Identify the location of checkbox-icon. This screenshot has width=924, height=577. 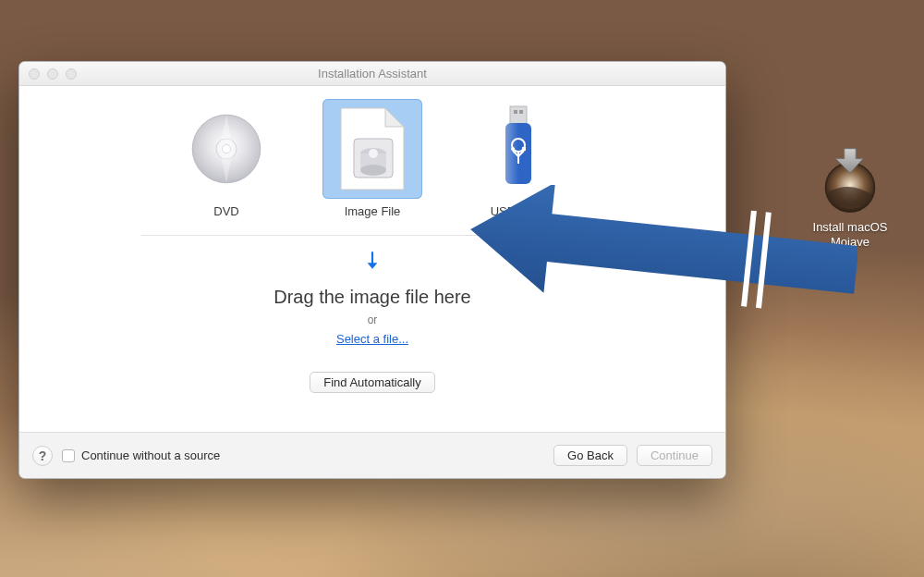
(68, 456).